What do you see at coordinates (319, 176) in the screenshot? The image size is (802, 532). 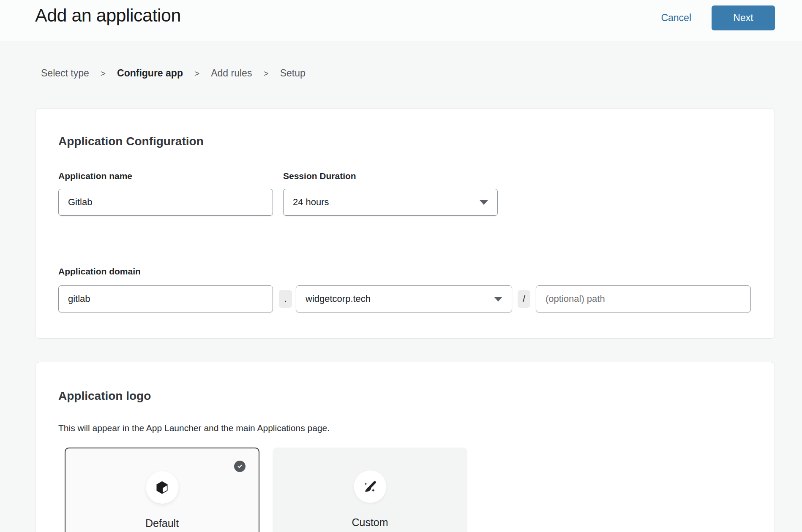 I see `session-duration-label: Session Duration` at bounding box center [319, 176].